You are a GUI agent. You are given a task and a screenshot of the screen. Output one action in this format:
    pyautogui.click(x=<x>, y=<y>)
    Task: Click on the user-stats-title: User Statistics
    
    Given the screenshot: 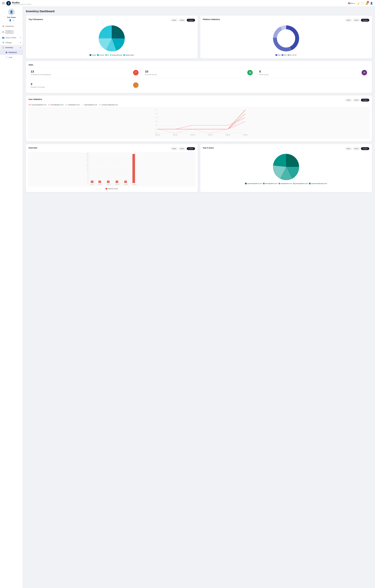 What is the action you would take?
    pyautogui.click(x=35, y=99)
    